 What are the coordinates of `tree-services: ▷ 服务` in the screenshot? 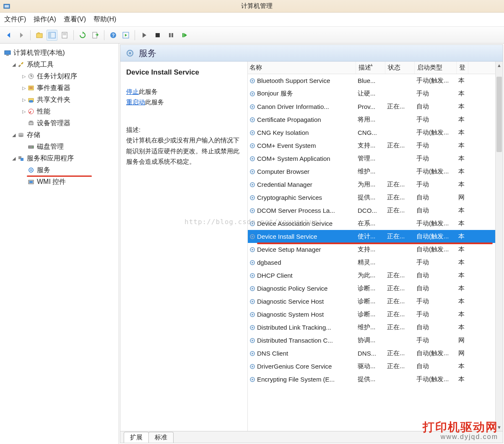 It's located at (60, 170).